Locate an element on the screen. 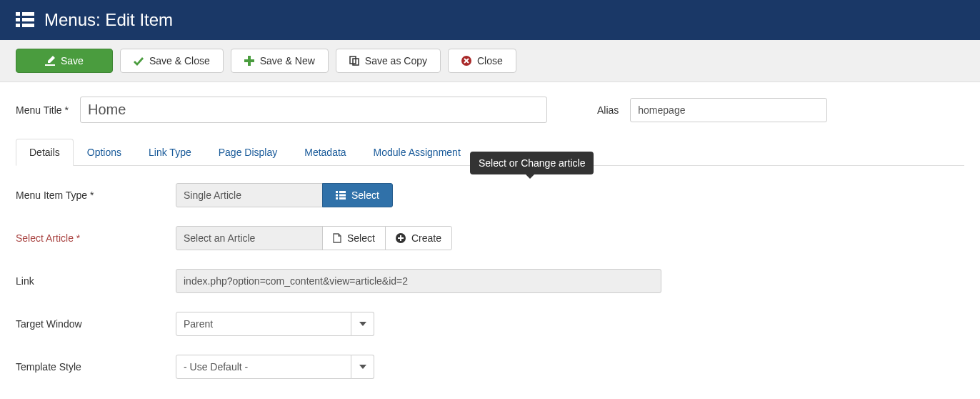 The height and width of the screenshot is (399, 980). menu-title-input is located at coordinates (314, 110).